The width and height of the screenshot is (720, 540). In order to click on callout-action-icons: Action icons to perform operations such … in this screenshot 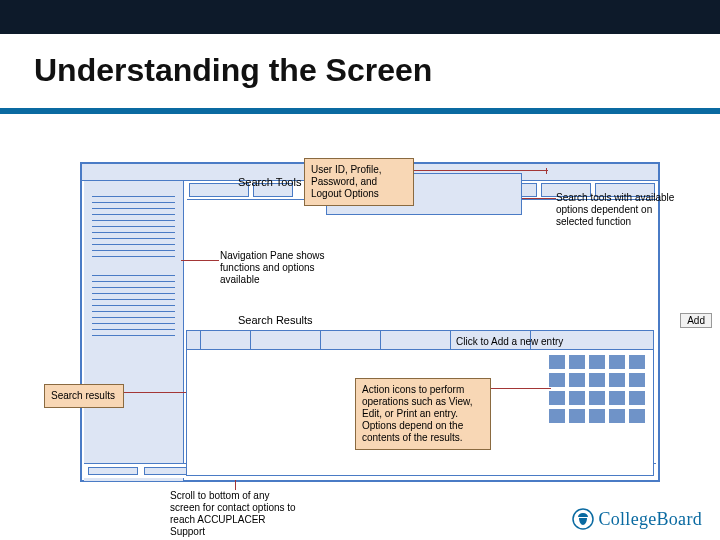, I will do `click(423, 414)`.